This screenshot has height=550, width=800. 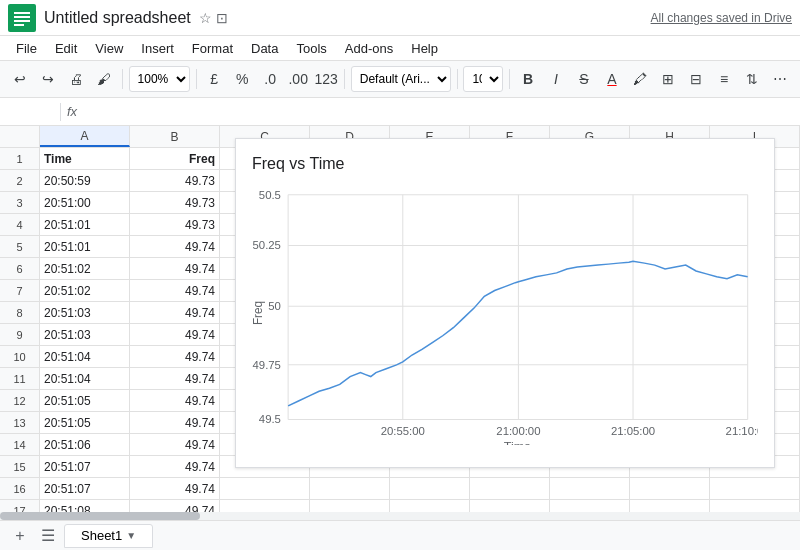 I want to click on more-button: ⋯, so click(x=780, y=79).